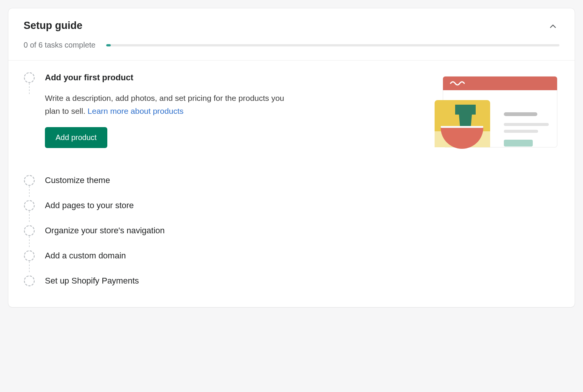  Describe the element at coordinates (76, 138) in the screenshot. I see `add-product-button: Add product` at that location.